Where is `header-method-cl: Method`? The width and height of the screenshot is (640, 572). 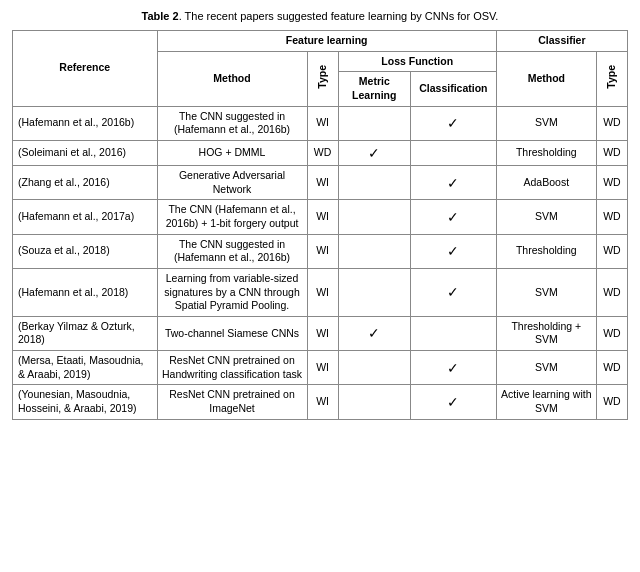
header-method-cl: Method is located at coordinates (546, 78).